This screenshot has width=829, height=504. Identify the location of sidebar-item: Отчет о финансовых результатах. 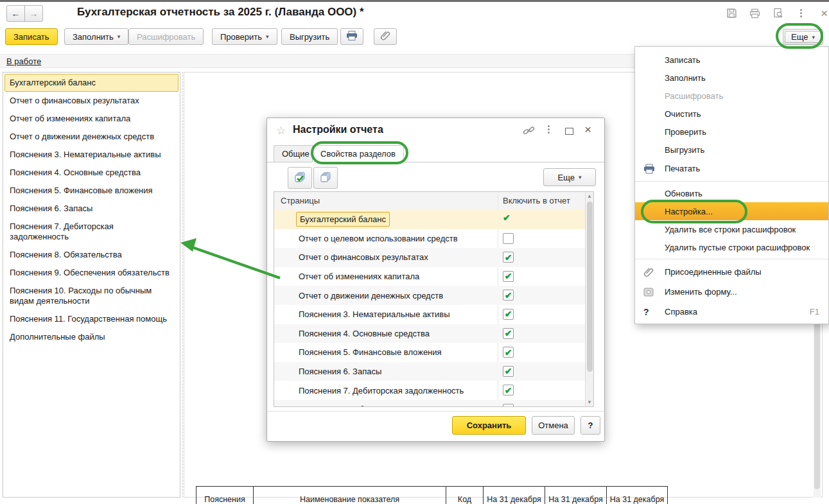
(91, 101).